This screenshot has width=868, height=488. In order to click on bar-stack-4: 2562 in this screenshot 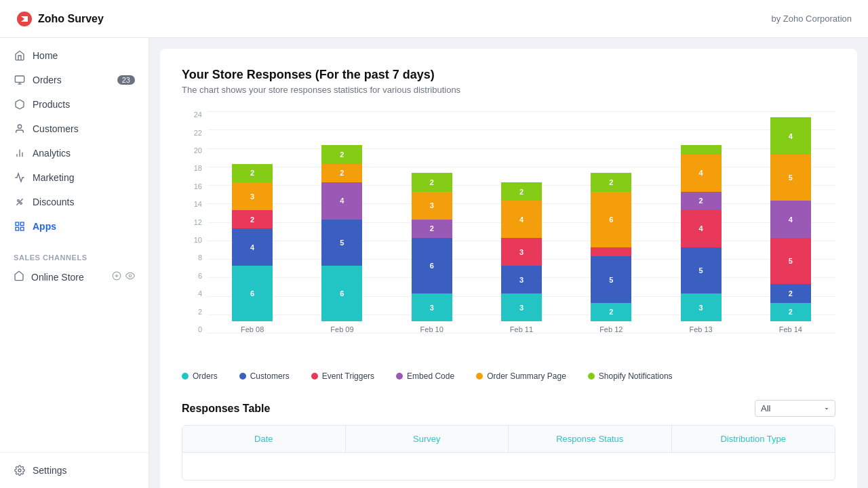, I will do `click(611, 247)`.